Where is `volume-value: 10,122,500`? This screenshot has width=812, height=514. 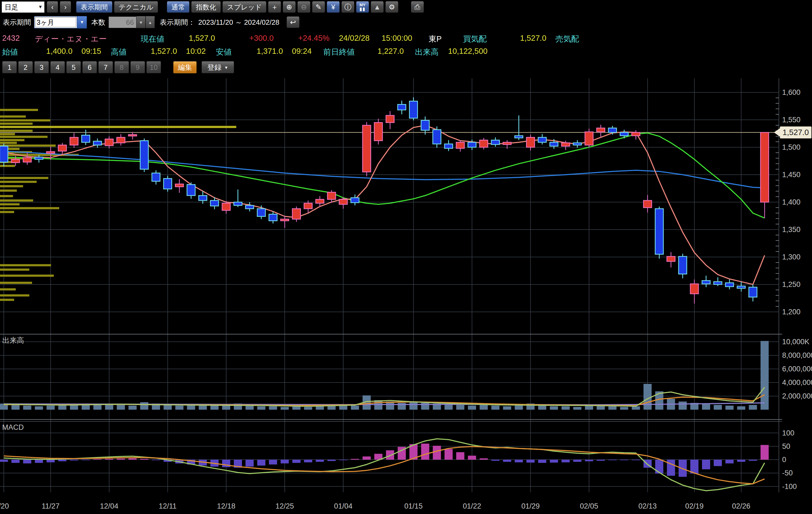 volume-value: 10,122,500 is located at coordinates (468, 51).